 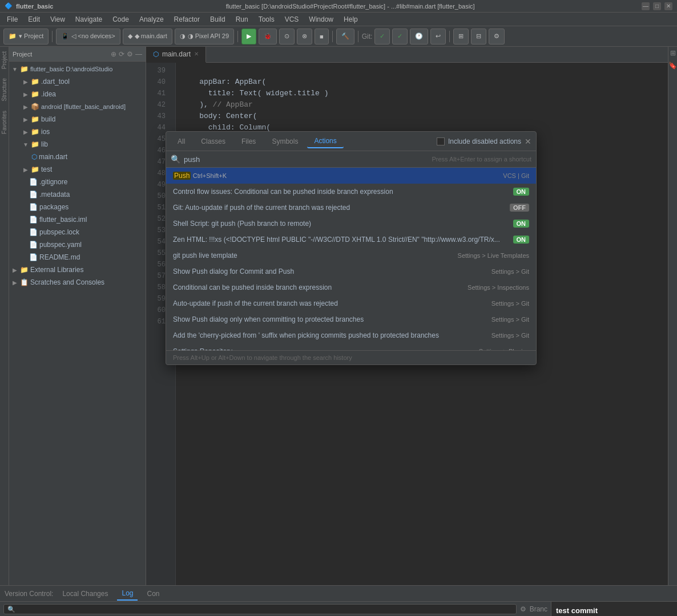 What do you see at coordinates (673, 53) in the screenshot?
I see `structure-right-icon: ⊞` at bounding box center [673, 53].